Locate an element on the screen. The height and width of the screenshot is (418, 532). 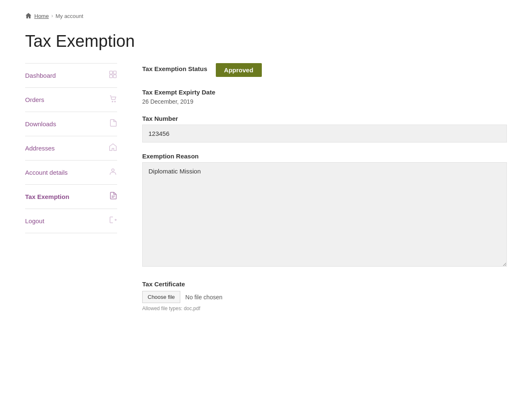
sidebar-item-orders: Orders is located at coordinates (71, 100).